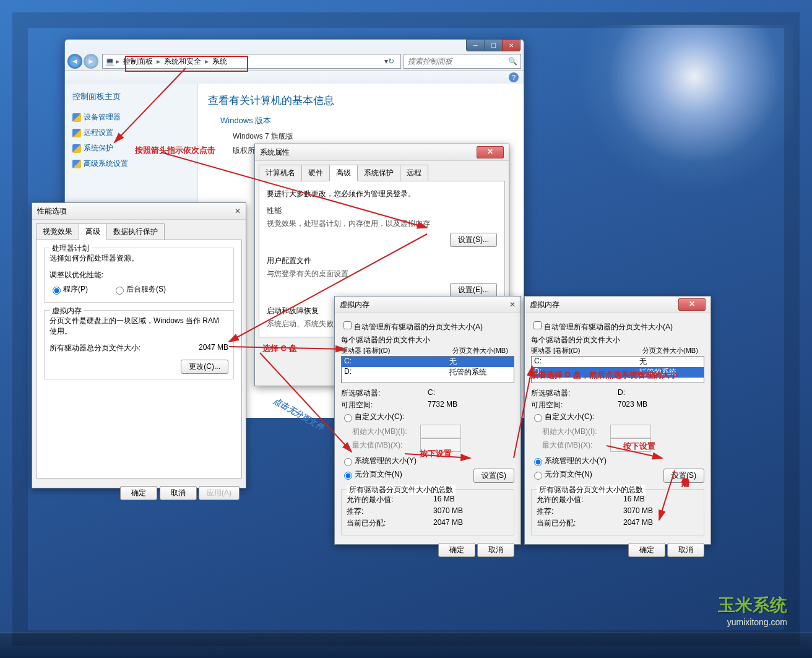  Describe the element at coordinates (280, 173) in the screenshot. I see `tab-computer-name: 计算机名` at that location.